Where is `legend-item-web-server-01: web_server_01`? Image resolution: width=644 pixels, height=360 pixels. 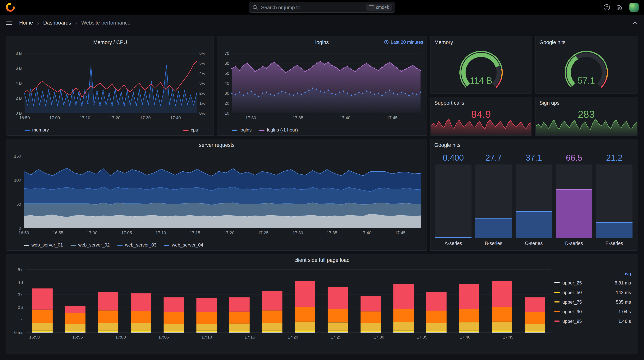
legend-item-web-server-01: web_server_01 is located at coordinates (43, 245).